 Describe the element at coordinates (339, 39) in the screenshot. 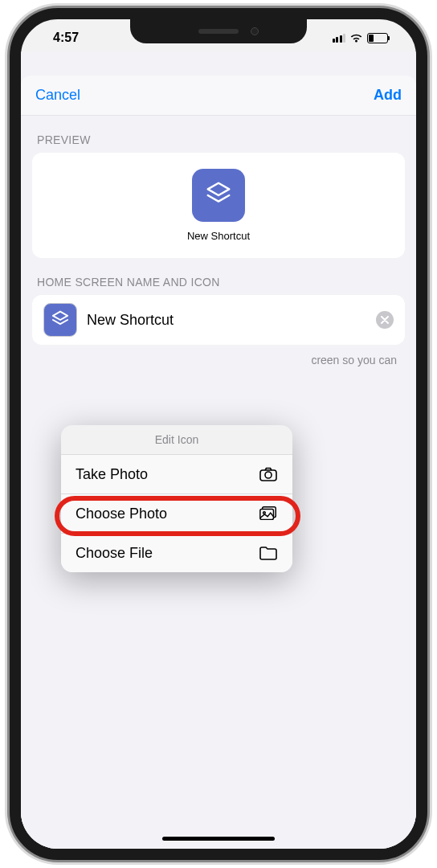

I see `cellular-icon` at that location.